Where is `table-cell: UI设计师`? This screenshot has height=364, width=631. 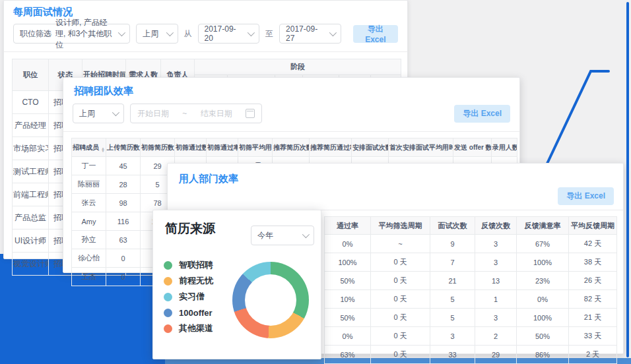 table-cell: UI设计师 is located at coordinates (30, 241).